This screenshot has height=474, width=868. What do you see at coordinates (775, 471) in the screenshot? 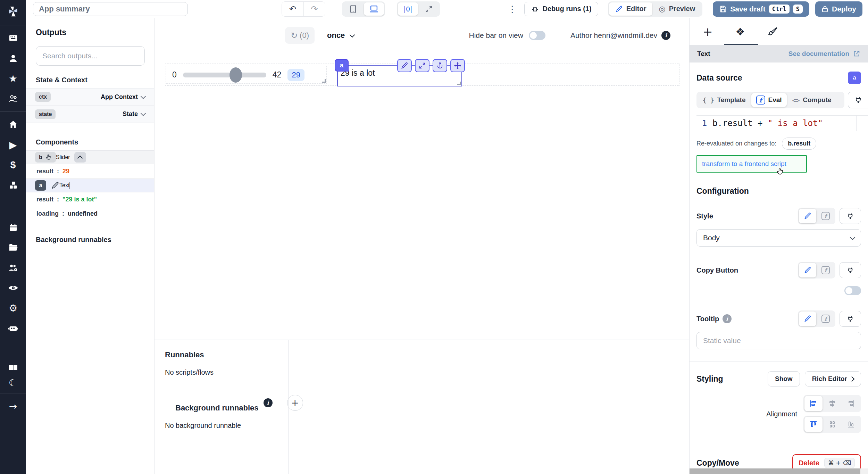
I see `scrollbar-thumb` at bounding box center [775, 471].